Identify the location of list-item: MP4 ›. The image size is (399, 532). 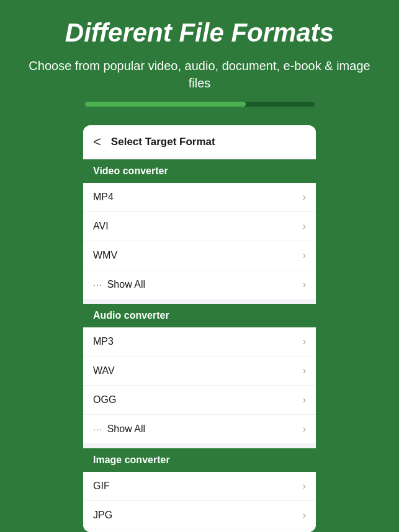
(200, 197).